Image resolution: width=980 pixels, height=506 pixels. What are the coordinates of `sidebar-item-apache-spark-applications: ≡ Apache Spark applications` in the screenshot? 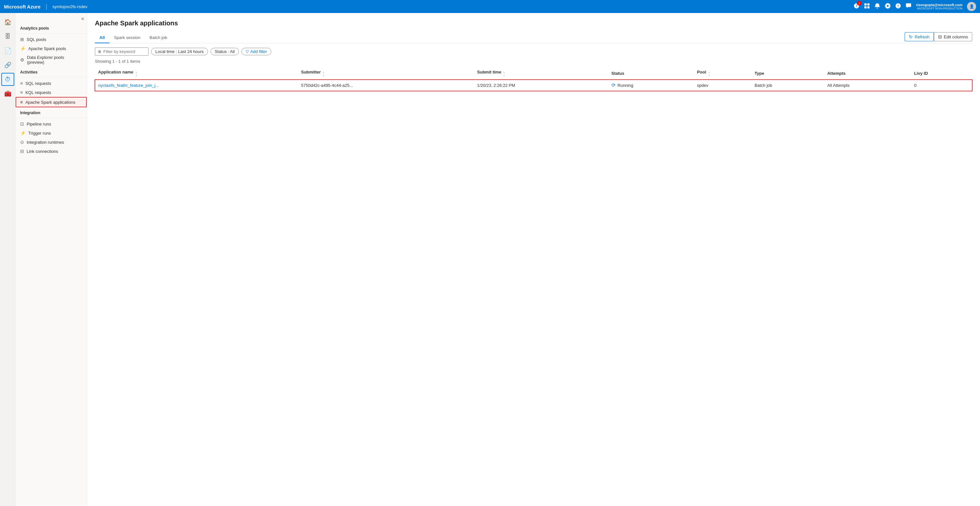 It's located at (51, 102).